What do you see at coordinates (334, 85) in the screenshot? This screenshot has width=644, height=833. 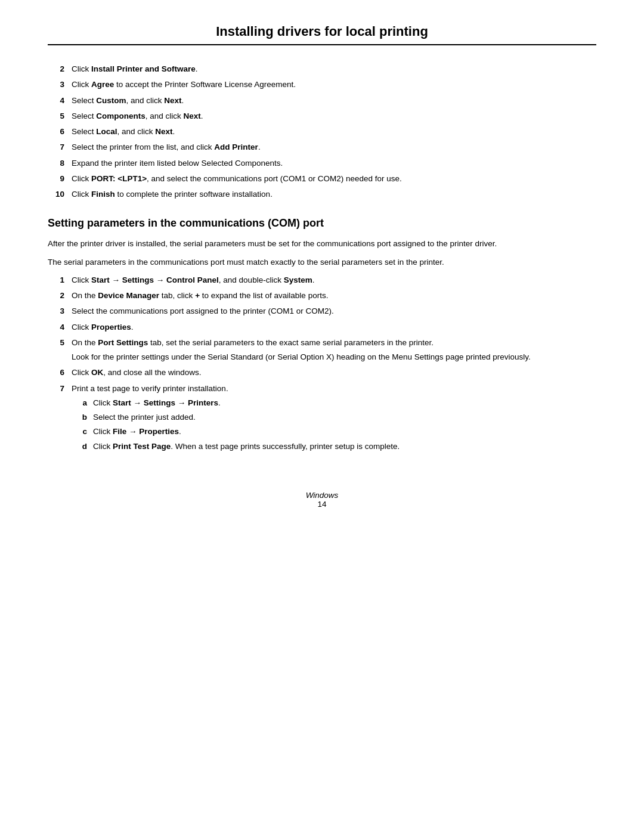 I see `step-content: Click Agree to accept the Printer Softwa…` at bounding box center [334, 85].